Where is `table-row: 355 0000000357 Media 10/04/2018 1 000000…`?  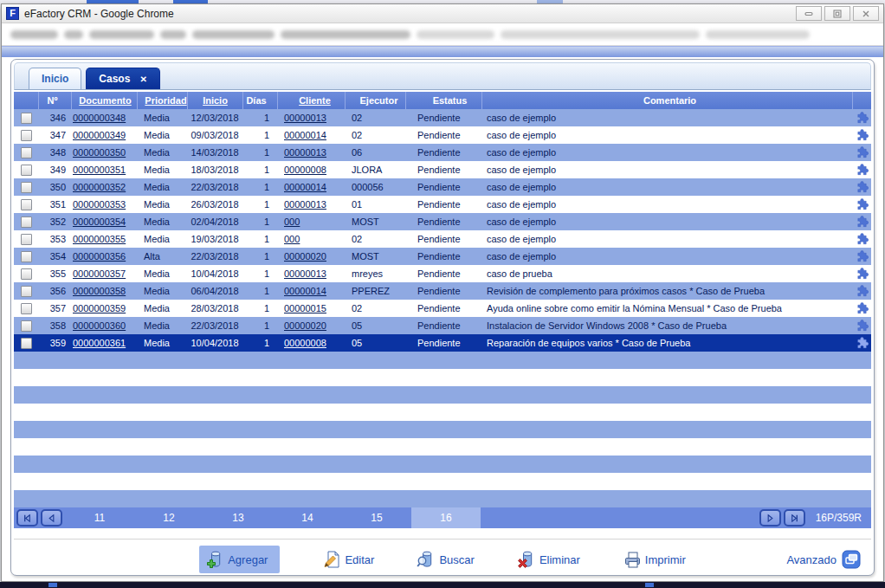
table-row: 355 0000000357 Media 10/04/2018 1 000000… is located at coordinates (442, 274).